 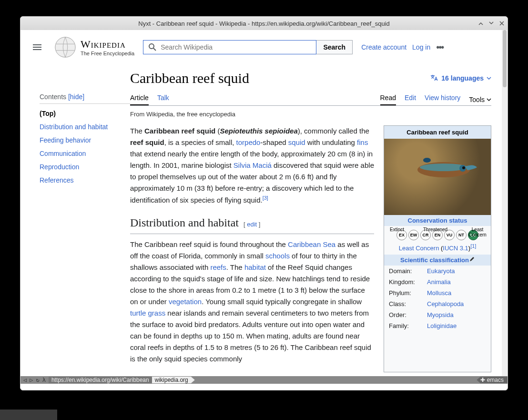 I want to click on toc-item-reproduction: Reproduction, so click(x=85, y=167).